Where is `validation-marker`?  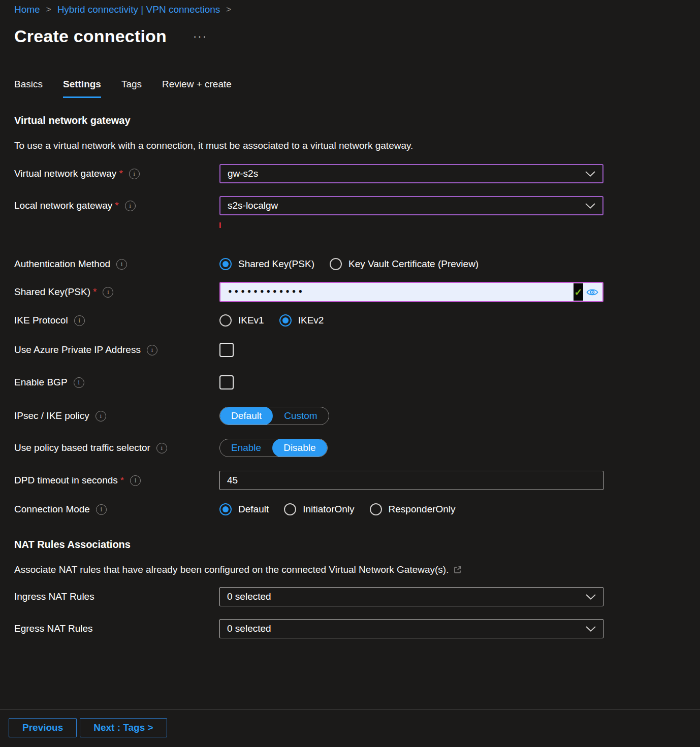 validation-marker is located at coordinates (220, 225).